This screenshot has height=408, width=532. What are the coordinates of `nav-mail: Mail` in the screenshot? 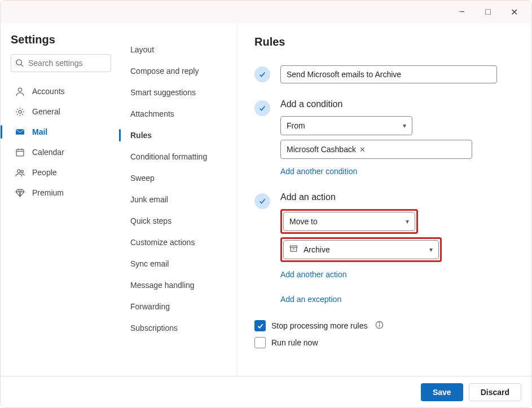 It's located at (61, 132).